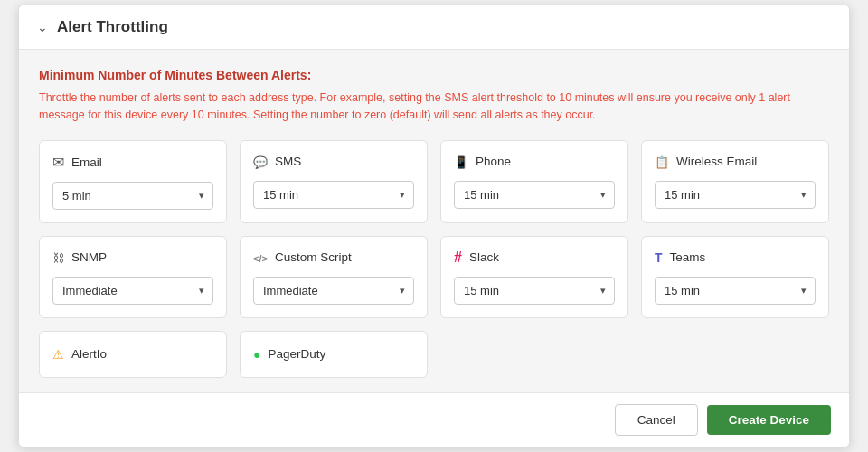 The width and height of the screenshot is (868, 452). What do you see at coordinates (534, 277) in the screenshot?
I see `card-slack: SlackImmediate5 min10 min15 min30 min60 …` at bounding box center [534, 277].